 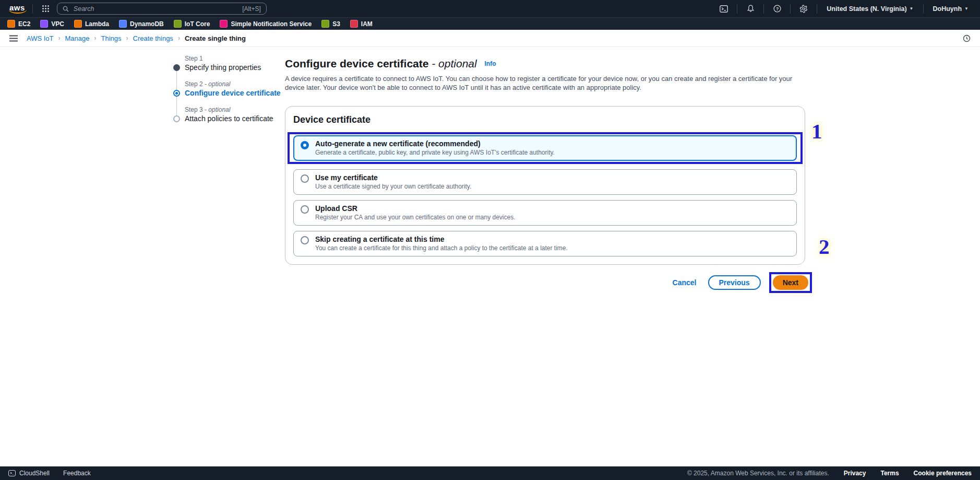 I want to click on page-title: Configure device certificate - optional …, so click(x=545, y=64).